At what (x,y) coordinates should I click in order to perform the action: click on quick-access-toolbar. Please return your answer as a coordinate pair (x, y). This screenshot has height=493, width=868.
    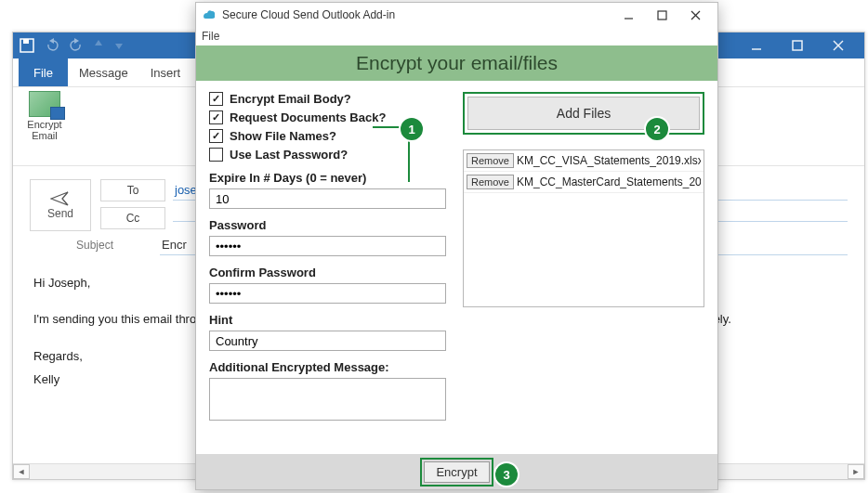
    Looking at the image, I should click on (72, 46).